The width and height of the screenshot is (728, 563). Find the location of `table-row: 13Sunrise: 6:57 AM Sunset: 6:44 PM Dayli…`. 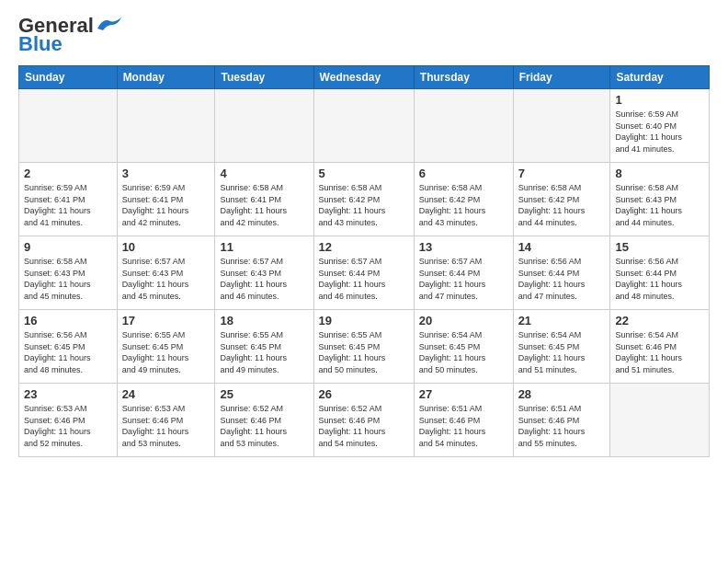

table-row: 13Sunrise: 6:57 AM Sunset: 6:44 PM Dayli… is located at coordinates (463, 273).